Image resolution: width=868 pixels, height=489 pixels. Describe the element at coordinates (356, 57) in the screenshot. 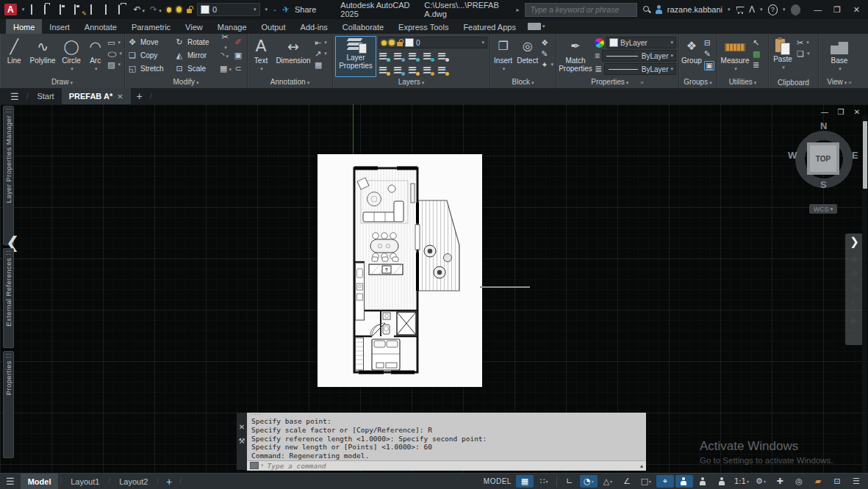

I see `layer-properties-button: Layer Properties` at that location.